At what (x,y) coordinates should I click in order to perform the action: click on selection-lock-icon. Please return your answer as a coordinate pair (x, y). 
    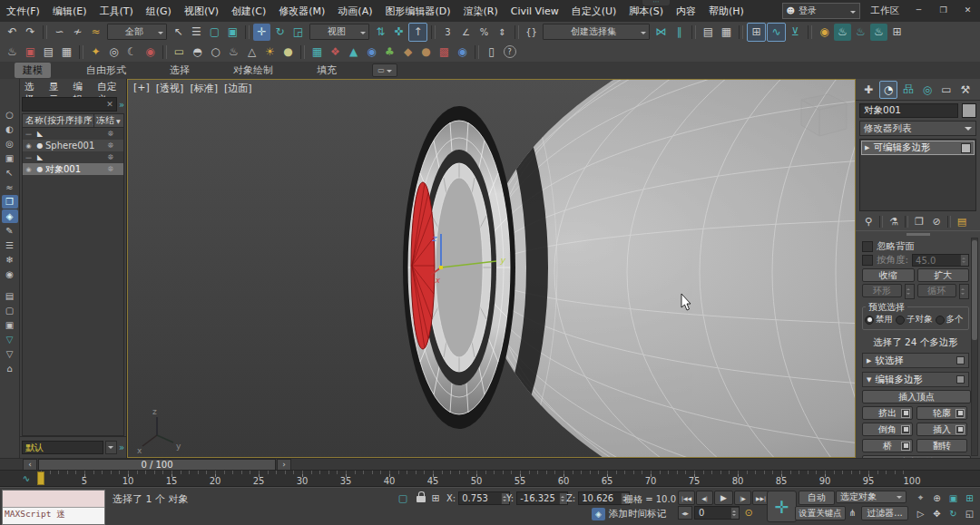
    Looking at the image, I should click on (421, 499).